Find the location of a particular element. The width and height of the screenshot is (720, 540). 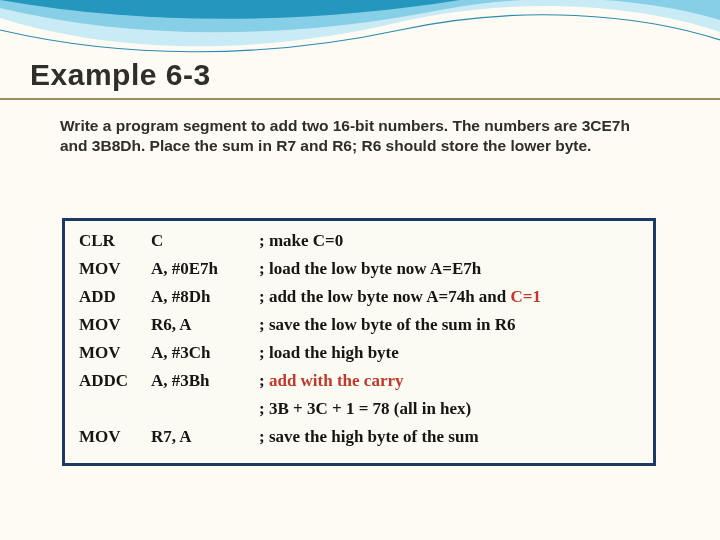

title-underline is located at coordinates (360, 99).